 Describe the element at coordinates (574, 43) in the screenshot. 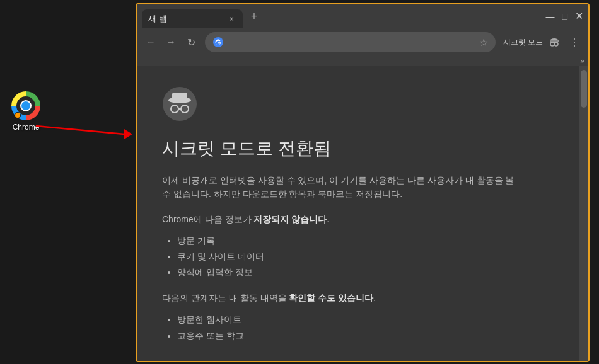

I see `menu-icon: ⋮` at that location.